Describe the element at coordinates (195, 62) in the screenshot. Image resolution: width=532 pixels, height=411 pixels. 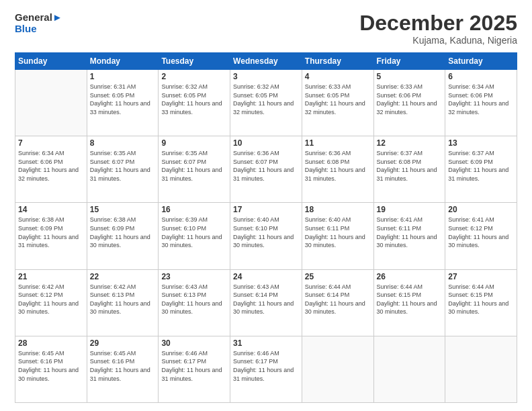
I see `header-tuesday: Tuesday` at that location.